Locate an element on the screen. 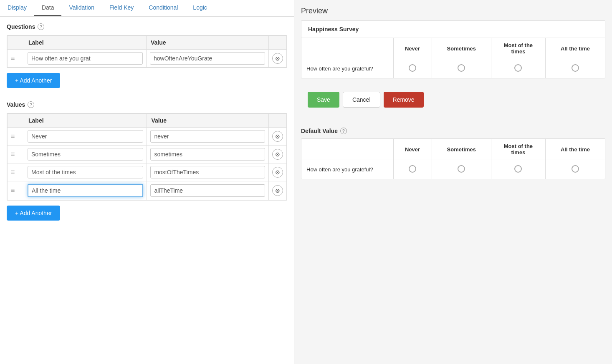 The width and height of the screenshot is (612, 364). radio-never is located at coordinates (412, 68).